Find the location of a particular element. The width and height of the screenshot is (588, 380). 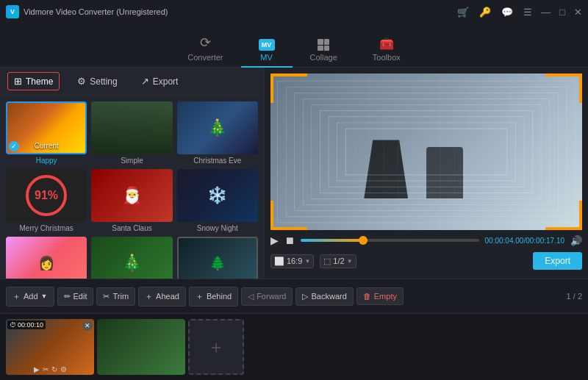

trim-button: ✂ Trim is located at coordinates (116, 297).